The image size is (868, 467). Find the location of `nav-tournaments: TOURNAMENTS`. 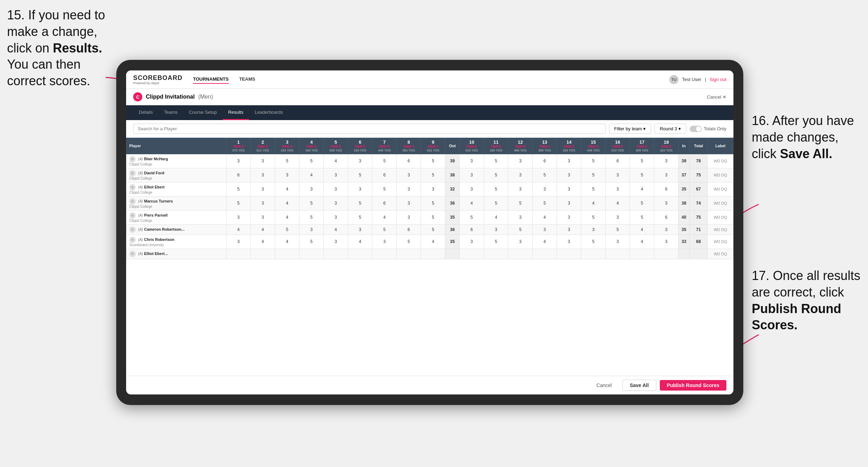

nav-tournaments: TOURNAMENTS is located at coordinates (211, 80).